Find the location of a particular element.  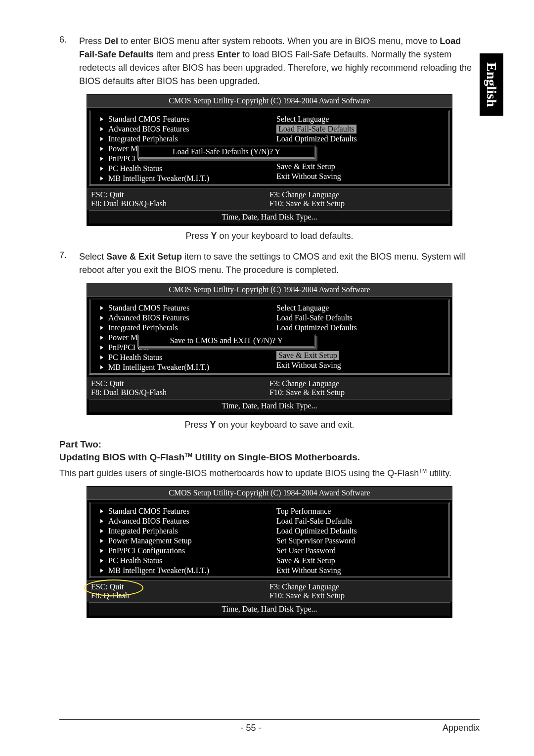

language-tab: English is located at coordinates (491, 85).